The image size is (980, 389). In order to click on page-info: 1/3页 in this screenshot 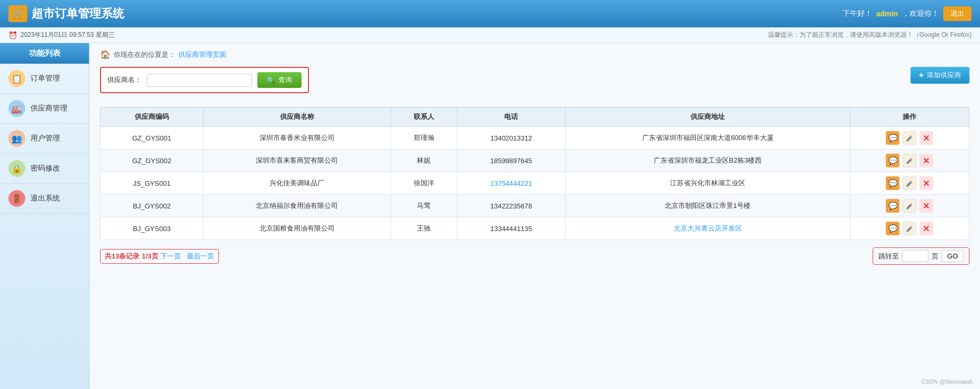, I will do `click(149, 256)`.